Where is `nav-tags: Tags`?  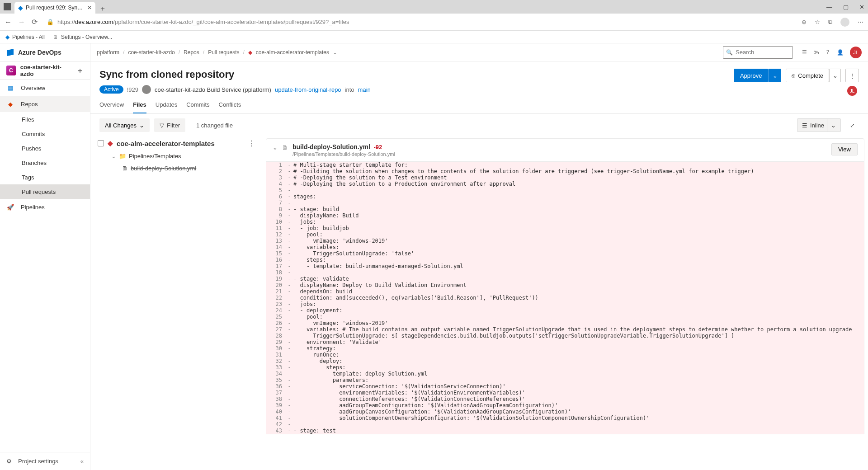 nav-tags: Tags is located at coordinates (45, 177).